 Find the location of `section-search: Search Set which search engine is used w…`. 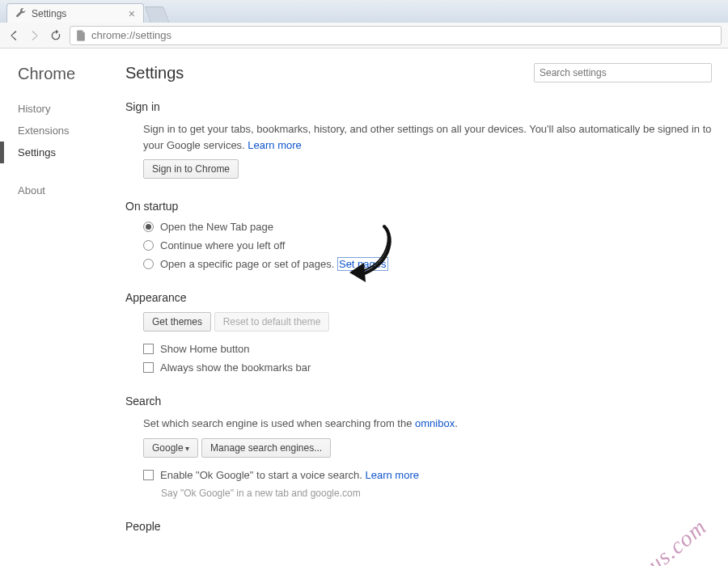

section-search: Search Set which search engine is used w… is located at coordinates (419, 446).